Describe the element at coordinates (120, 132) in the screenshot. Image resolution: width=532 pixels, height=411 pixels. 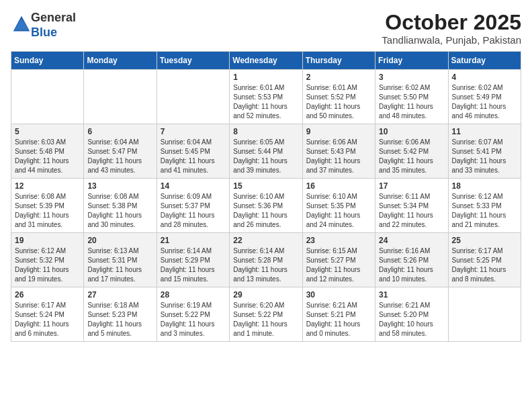
I see `day-number: 6` at that location.